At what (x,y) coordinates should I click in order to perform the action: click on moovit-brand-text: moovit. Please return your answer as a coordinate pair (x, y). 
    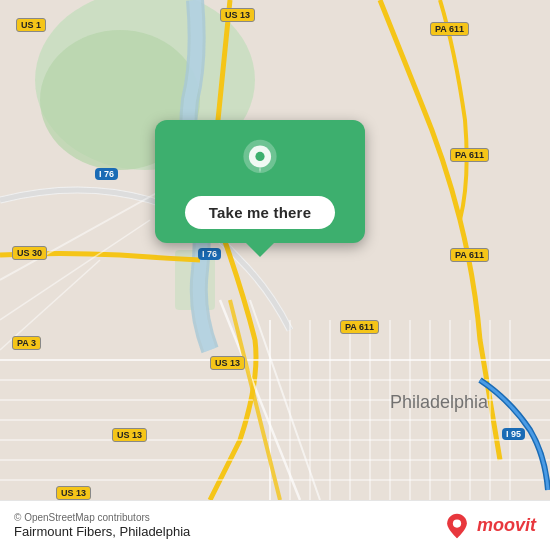
    Looking at the image, I should click on (506, 526).